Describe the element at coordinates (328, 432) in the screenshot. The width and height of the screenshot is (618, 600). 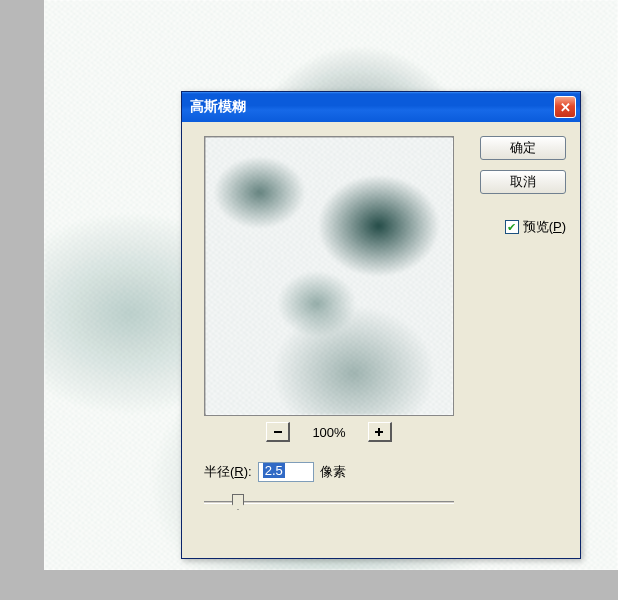
I see `zoom-level-label: 100%` at that location.